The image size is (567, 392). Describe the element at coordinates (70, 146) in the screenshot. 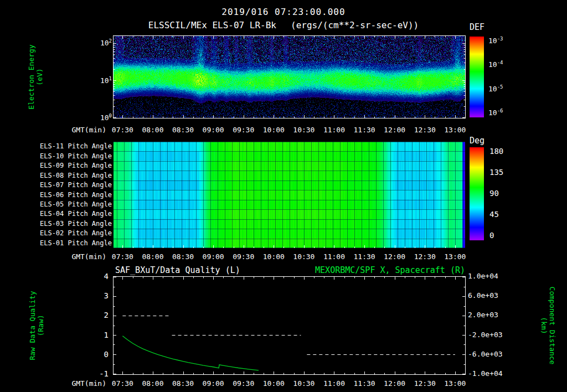

I see `pitch-row-label-11: ELS-11 Pitch Angle` at that location.